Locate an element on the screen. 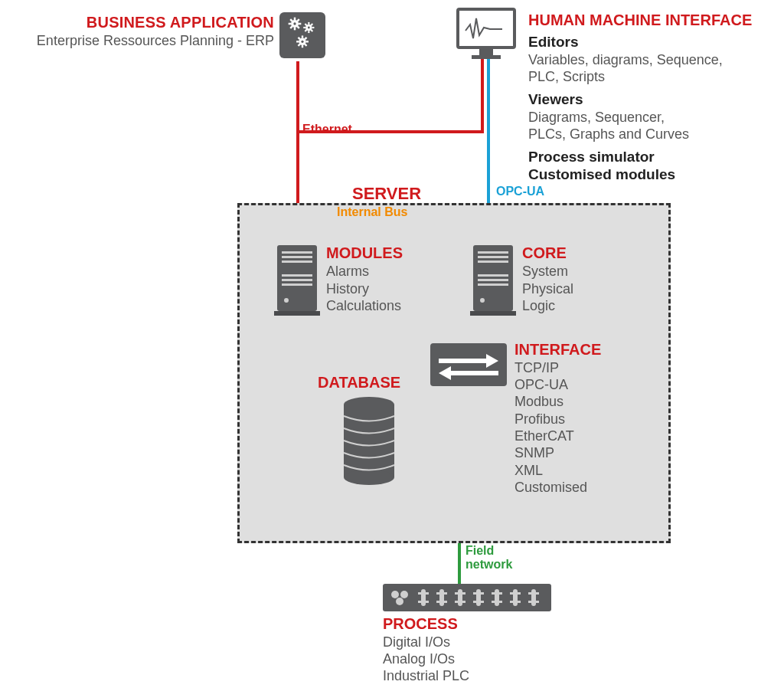 The width and height of the screenshot is (784, 688). interface-l8: Customised is located at coordinates (557, 487).